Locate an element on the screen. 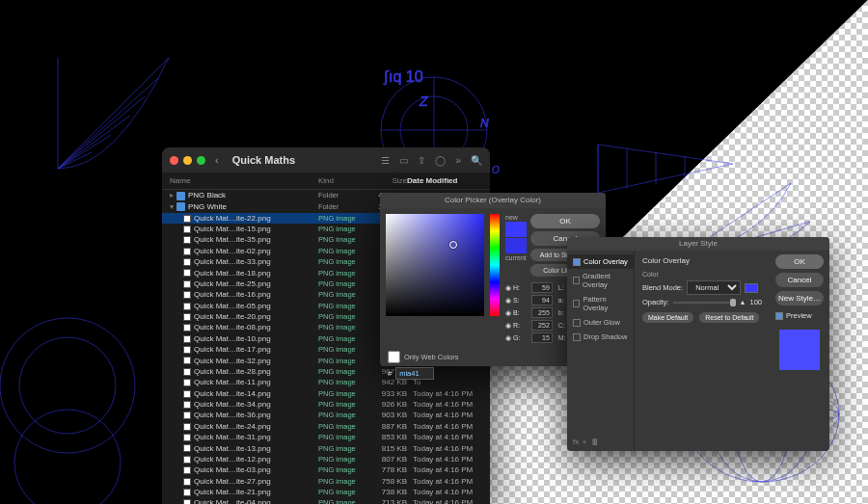 The height and width of the screenshot is (504, 868). web-colors-label: Only Web Colors is located at coordinates (432, 357).